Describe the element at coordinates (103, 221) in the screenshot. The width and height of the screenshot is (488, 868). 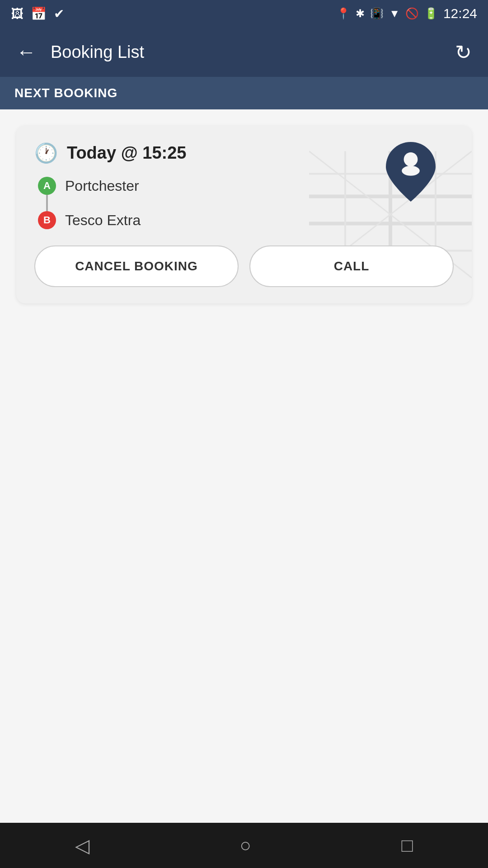
I see `location-b-text: Tesco Extra` at that location.